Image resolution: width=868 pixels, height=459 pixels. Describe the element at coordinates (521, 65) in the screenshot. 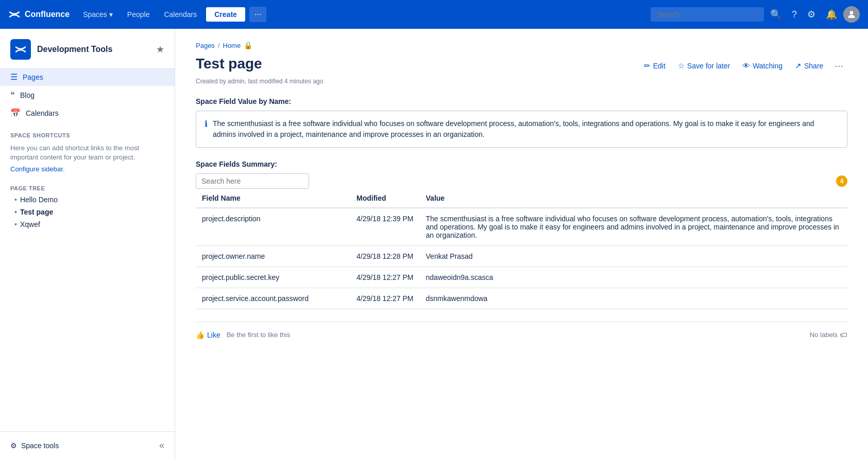

I see `page-header-row: Test page ✏ Edit ☆ Save for later 👁 Watc…` at that location.